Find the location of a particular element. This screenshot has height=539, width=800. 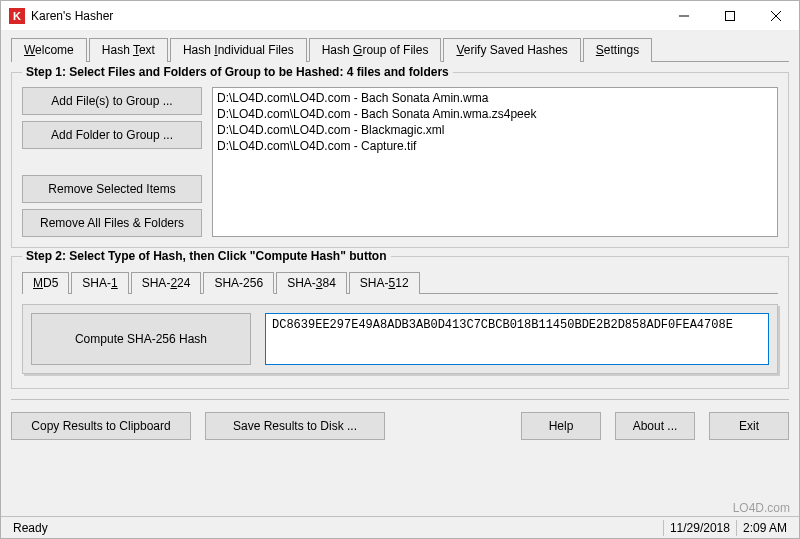

main-tab-1: Hash Text is located at coordinates (128, 50).